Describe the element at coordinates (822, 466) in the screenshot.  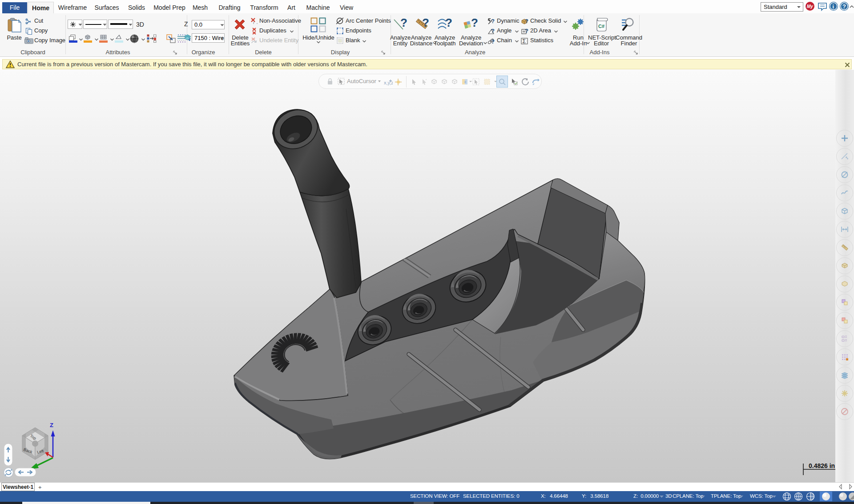
I see `svg-text: 0.4826 in` at that location.